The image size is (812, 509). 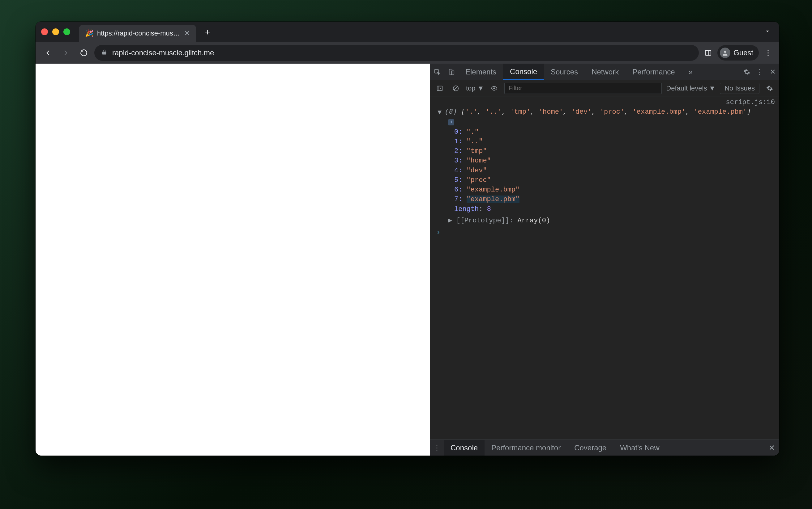 What do you see at coordinates (84, 53) in the screenshot?
I see `reload-button` at bounding box center [84, 53].